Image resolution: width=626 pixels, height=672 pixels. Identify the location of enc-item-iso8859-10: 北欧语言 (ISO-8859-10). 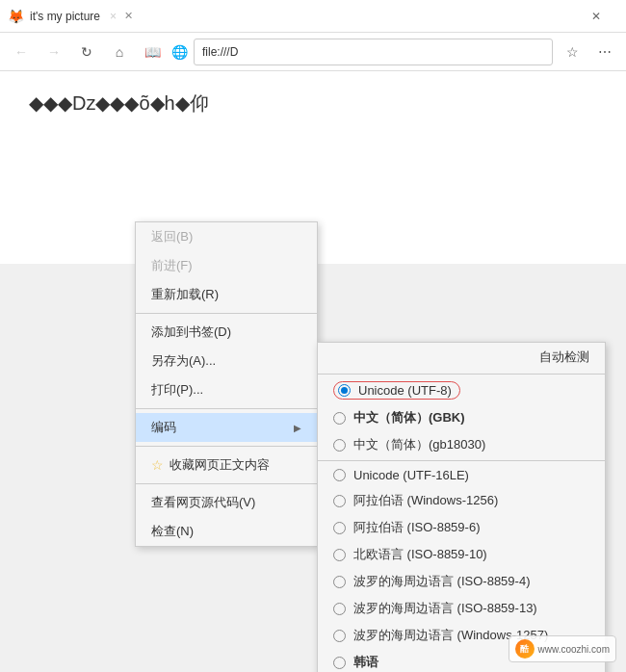
(461, 555).